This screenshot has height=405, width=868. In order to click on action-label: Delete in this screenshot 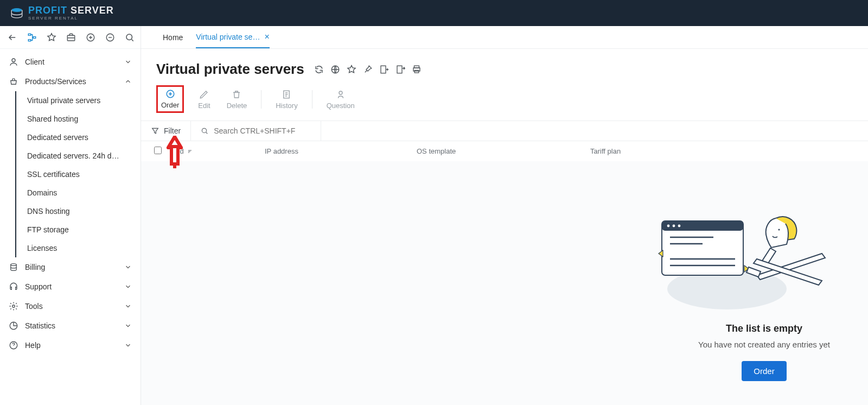, I will do `click(237, 105)`.